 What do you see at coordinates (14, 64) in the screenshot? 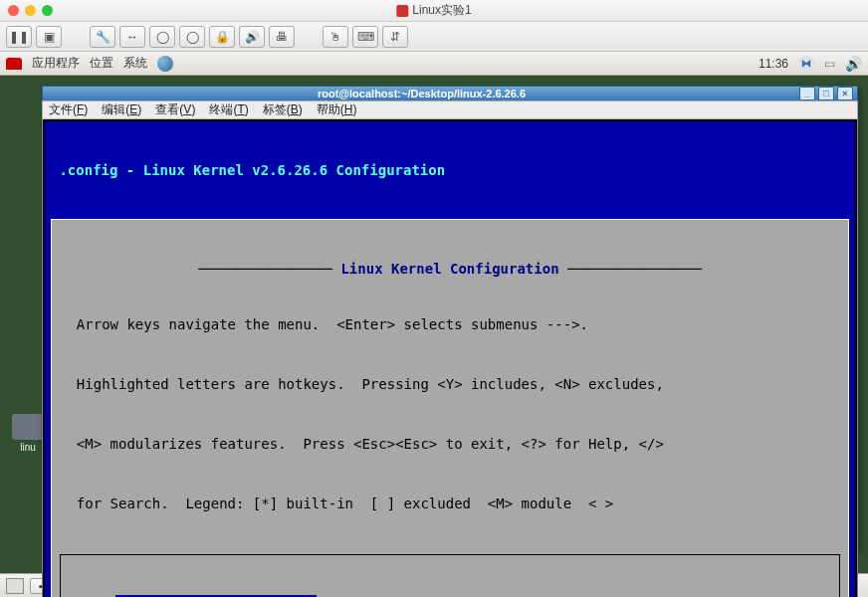
I see `distro-icon` at bounding box center [14, 64].